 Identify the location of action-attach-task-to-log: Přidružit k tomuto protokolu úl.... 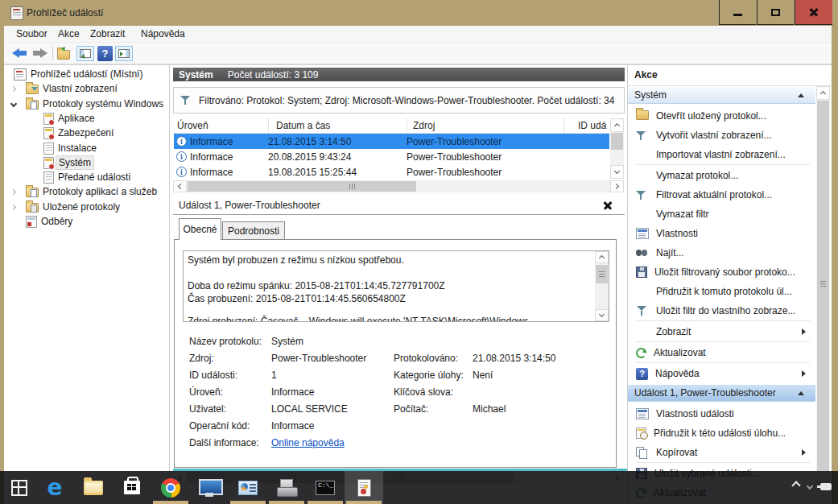
(722, 291).